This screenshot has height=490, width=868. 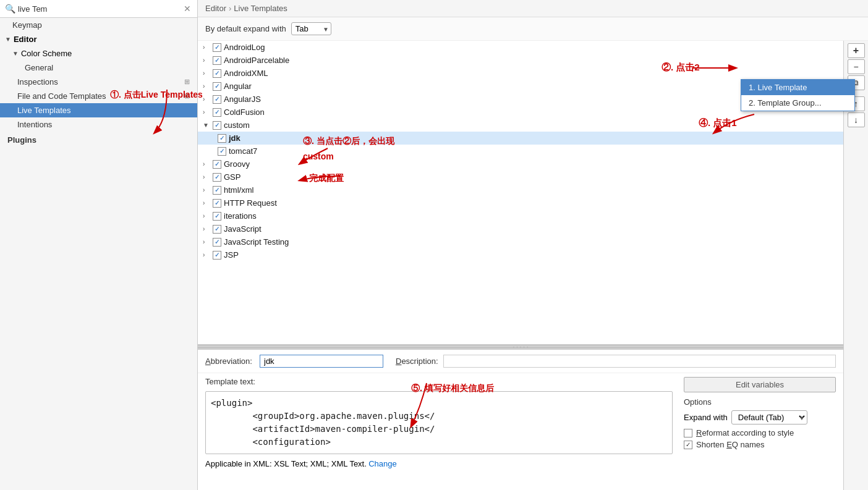 I want to click on label-jdk: jdk, so click(x=235, y=138).